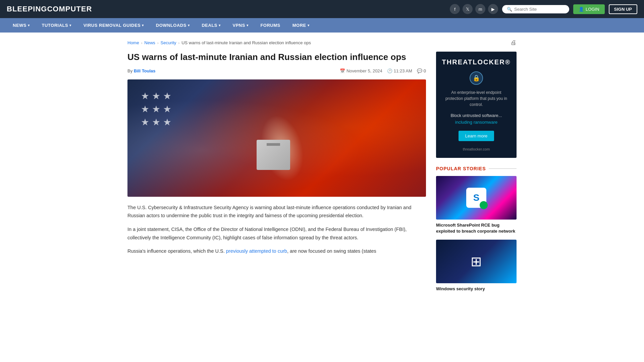 The width and height of the screenshot is (644, 362). I want to click on breadcrumb-sep-2: ›, so click(158, 43).